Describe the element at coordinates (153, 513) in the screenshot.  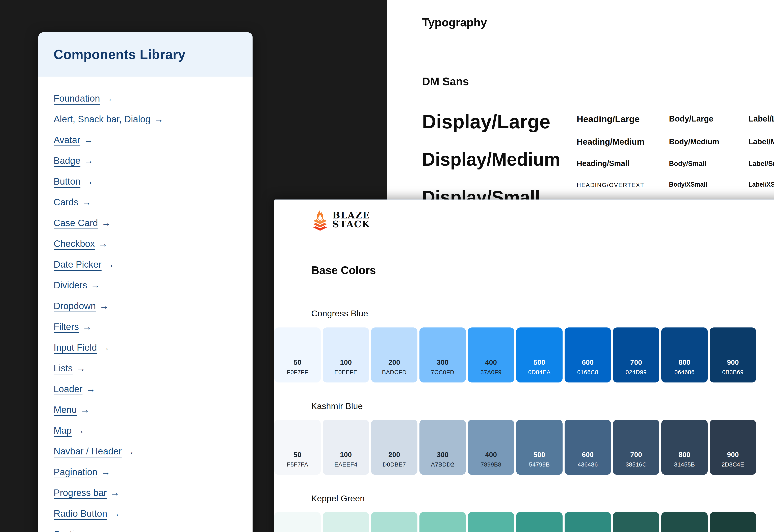
I see `component-link-item: Radio Button→` at that location.